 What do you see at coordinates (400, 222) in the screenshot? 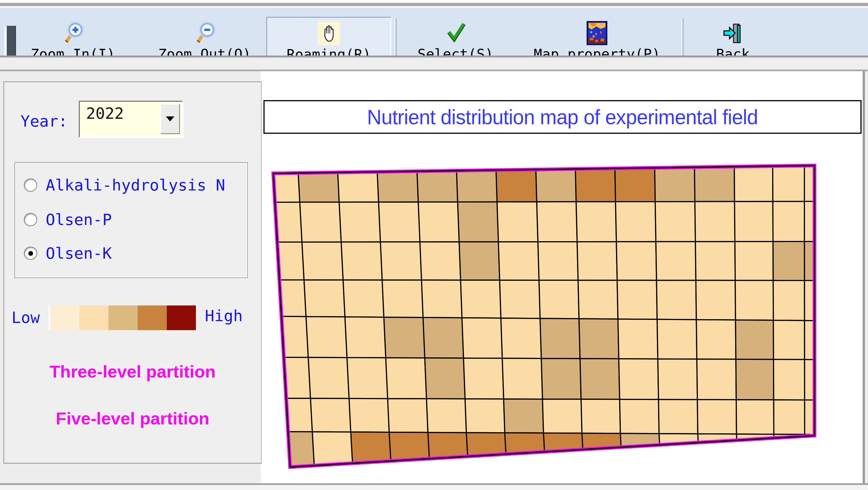
I see `field-cell-r2c4` at bounding box center [400, 222].